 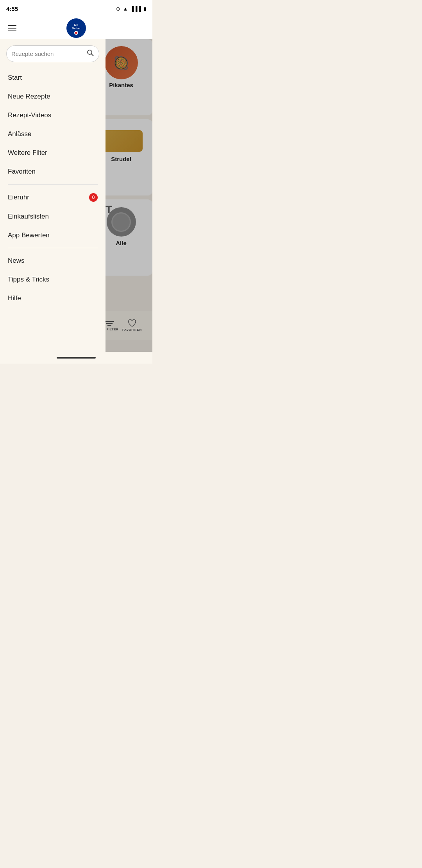 What do you see at coordinates (12, 9) in the screenshot?
I see `status-time: 4:55` at bounding box center [12, 9].